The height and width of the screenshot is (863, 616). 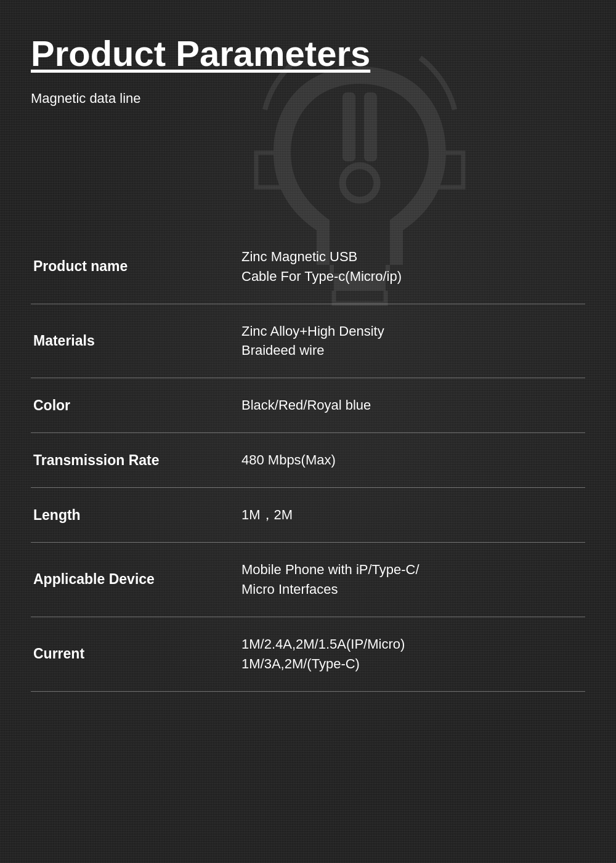 What do you see at coordinates (136, 405) in the screenshot?
I see `param-label: Color` at bounding box center [136, 405].